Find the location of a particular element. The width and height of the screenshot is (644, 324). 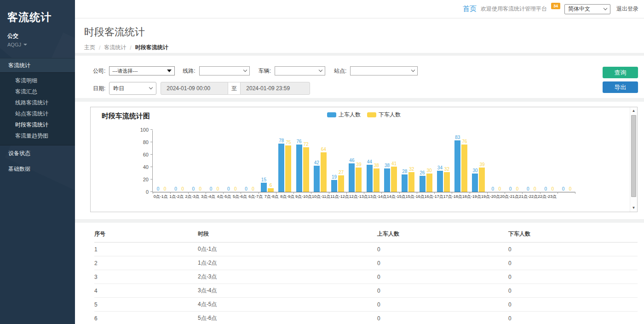

bar-boarding: 76 is located at coordinates (299, 161).